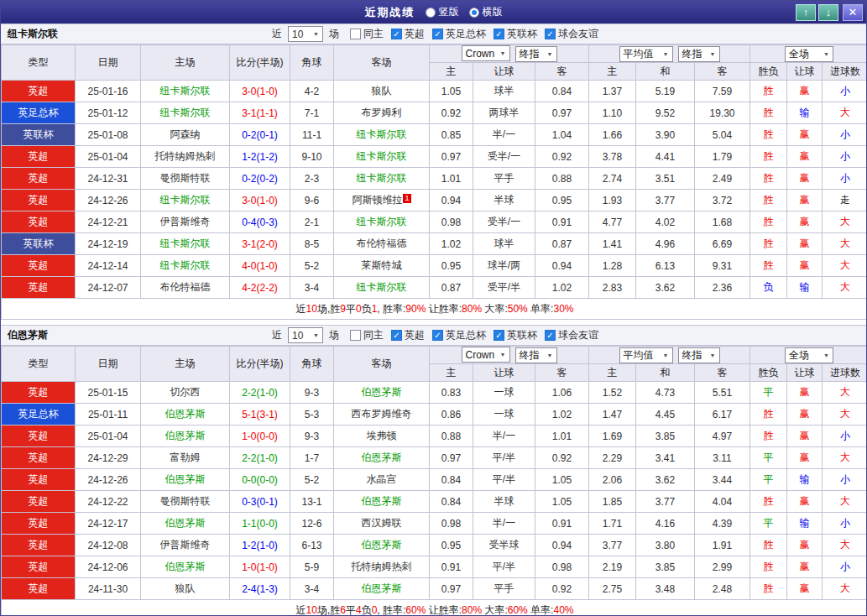 The height and width of the screenshot is (616, 867). What do you see at coordinates (504, 113) in the screenshot?
I see `odds-value: 两球半` at bounding box center [504, 113].